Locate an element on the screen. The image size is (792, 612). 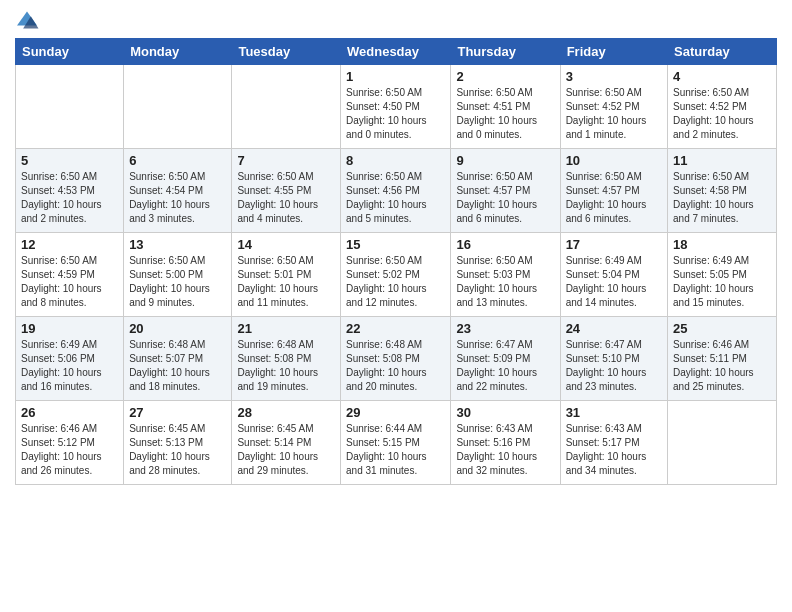
calendar-cell: 30Sunrise: 6:43 AM Sunset: 5:16 PM Dayli… is located at coordinates (506, 443).